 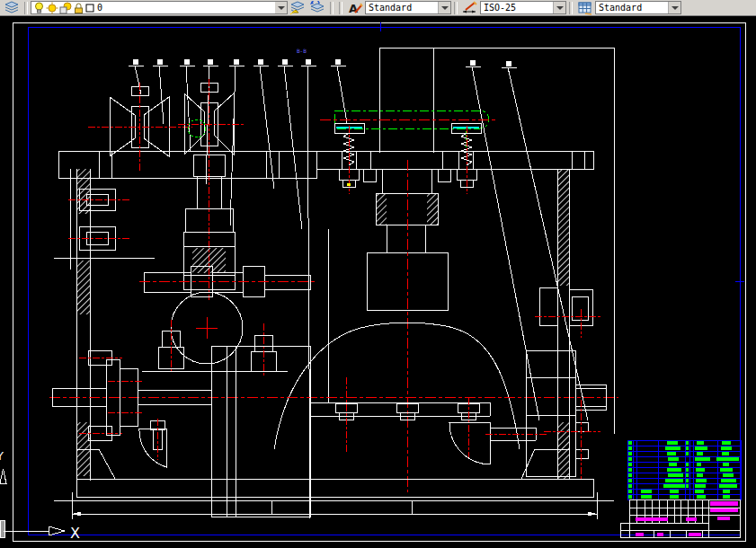 I want to click on layer-state-icons, so click(x=63, y=8).